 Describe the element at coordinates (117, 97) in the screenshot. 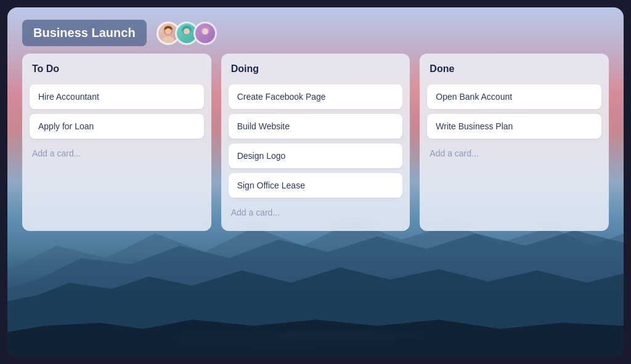

I see `card-card-1: Hire Accountant` at that location.